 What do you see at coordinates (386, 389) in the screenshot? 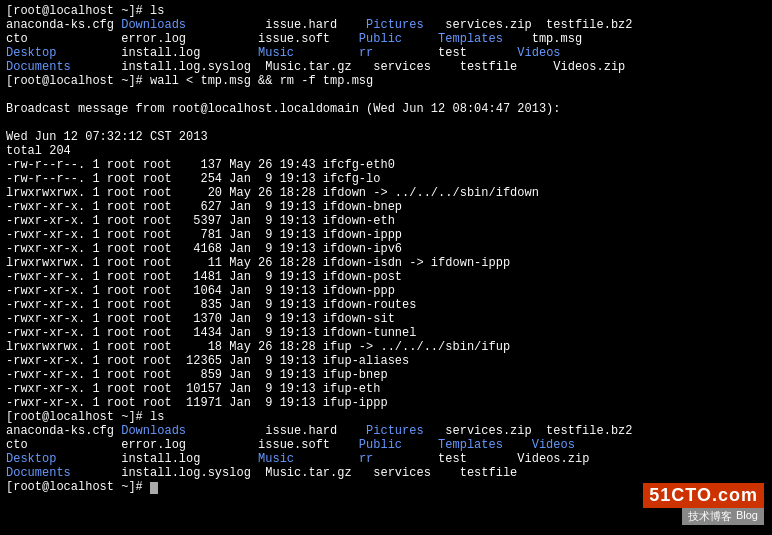
I see `terminal-line: -rwxr-xr-x. 1 root root 10157 Jan 9 19:1…` at bounding box center [386, 389].